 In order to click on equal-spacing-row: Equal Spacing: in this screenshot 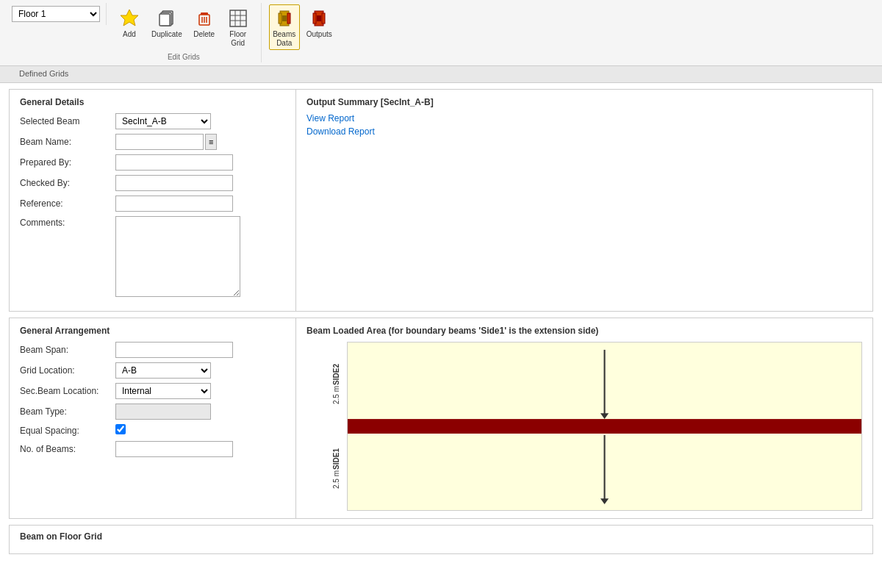, I will do `click(153, 431)`.